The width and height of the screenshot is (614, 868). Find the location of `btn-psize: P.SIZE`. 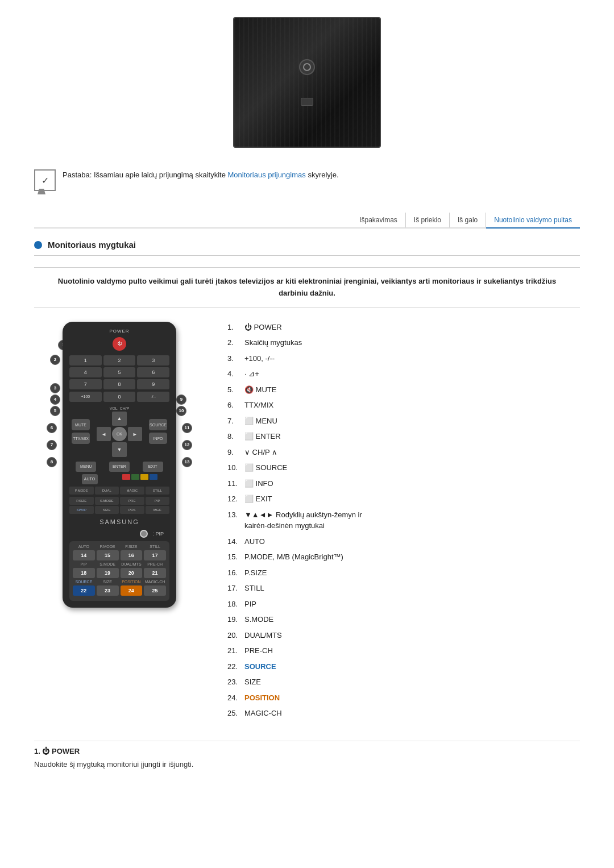

btn-psize: P.SIZE is located at coordinates (82, 501).